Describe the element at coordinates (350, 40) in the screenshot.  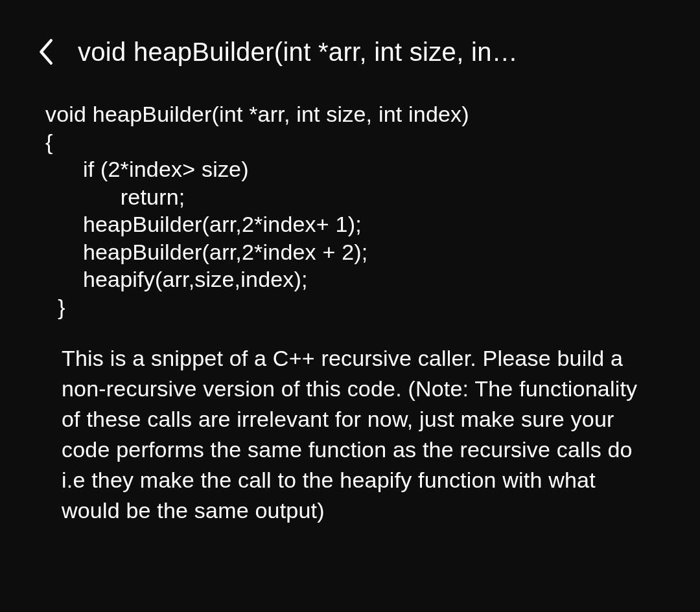
I see `header-bar: void heapBuilder(int *arr, int size, in…` at that location.